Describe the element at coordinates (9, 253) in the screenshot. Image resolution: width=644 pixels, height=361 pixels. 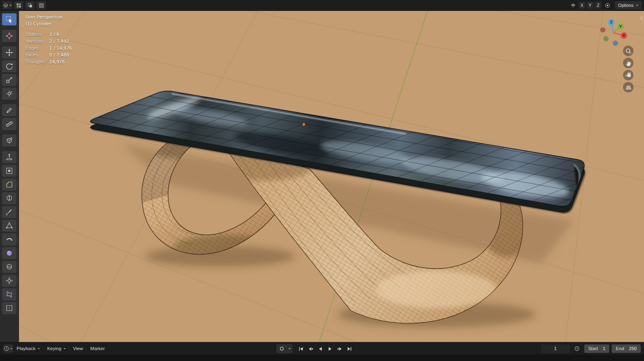
I see `tool-smooth` at that location.